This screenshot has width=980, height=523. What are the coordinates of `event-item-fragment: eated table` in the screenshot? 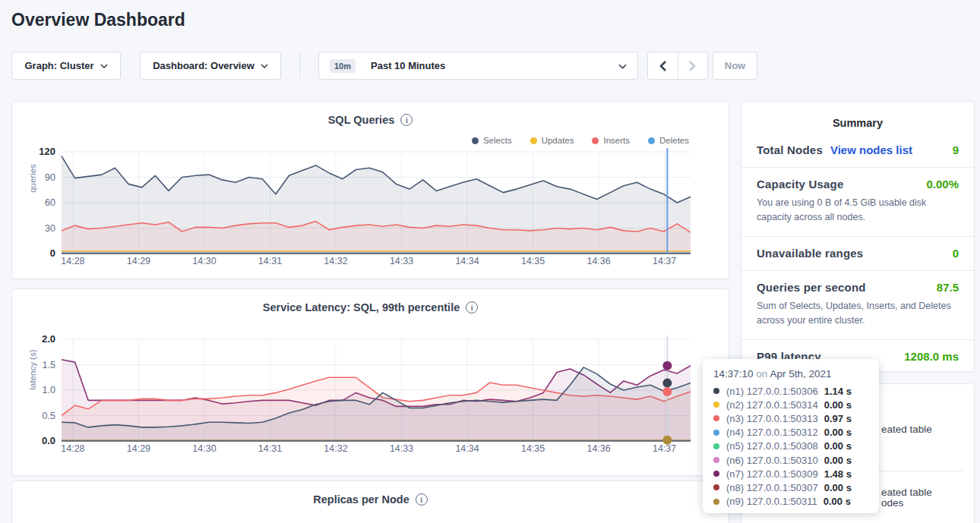 It's located at (907, 492).